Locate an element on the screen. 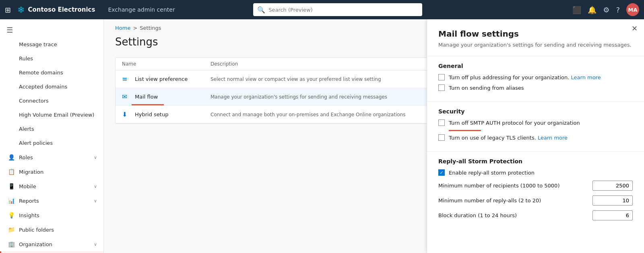  send-aliases-label: Turn on sending from aliases is located at coordinates (486, 88).